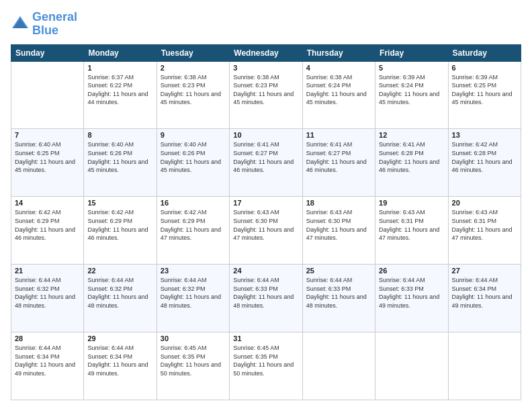  Describe the element at coordinates (193, 52) in the screenshot. I see `weekday-header-tuesday: Tuesday` at that location.